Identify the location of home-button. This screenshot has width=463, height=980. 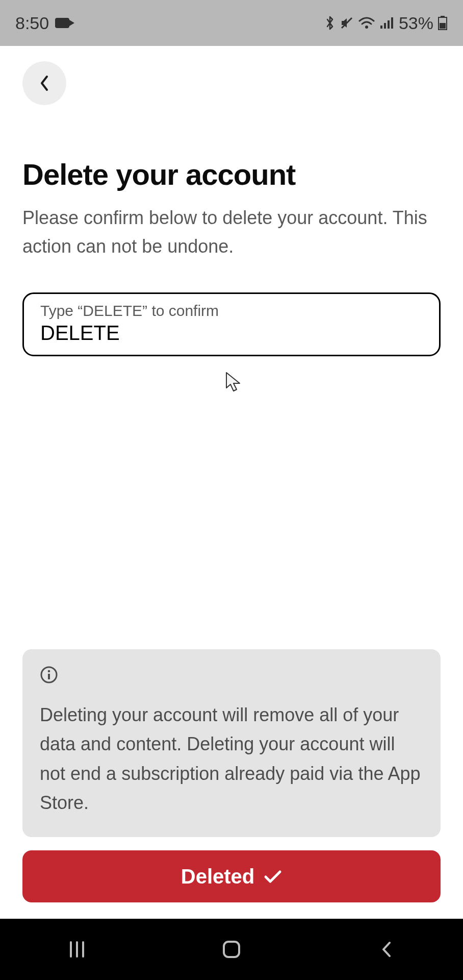
(232, 949).